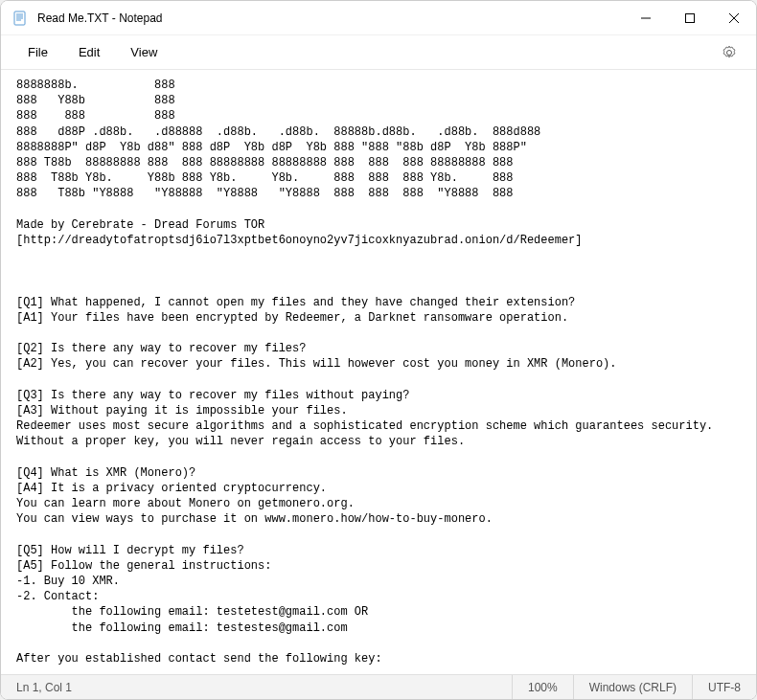 This screenshot has height=700, width=757. What do you see at coordinates (729, 53) in the screenshot?
I see `gear-icon` at bounding box center [729, 53].